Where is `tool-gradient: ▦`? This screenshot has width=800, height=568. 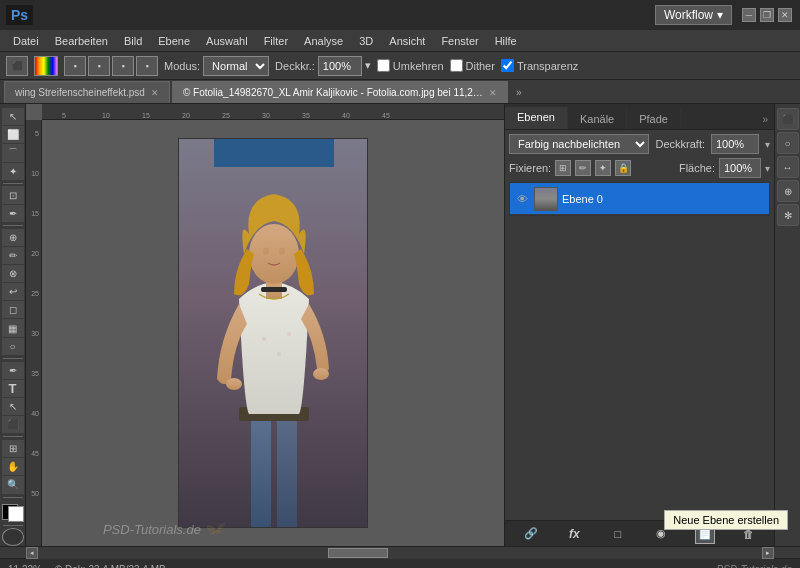 tool-gradient: ▦ is located at coordinates (13, 328).